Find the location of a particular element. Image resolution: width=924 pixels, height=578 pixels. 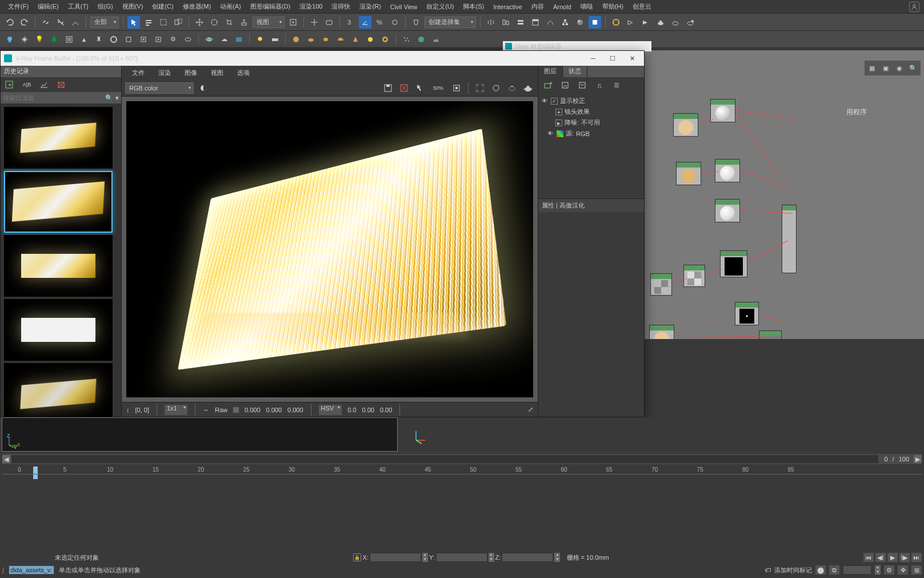

menu-edit: 编辑(E) is located at coordinates (48, 7).